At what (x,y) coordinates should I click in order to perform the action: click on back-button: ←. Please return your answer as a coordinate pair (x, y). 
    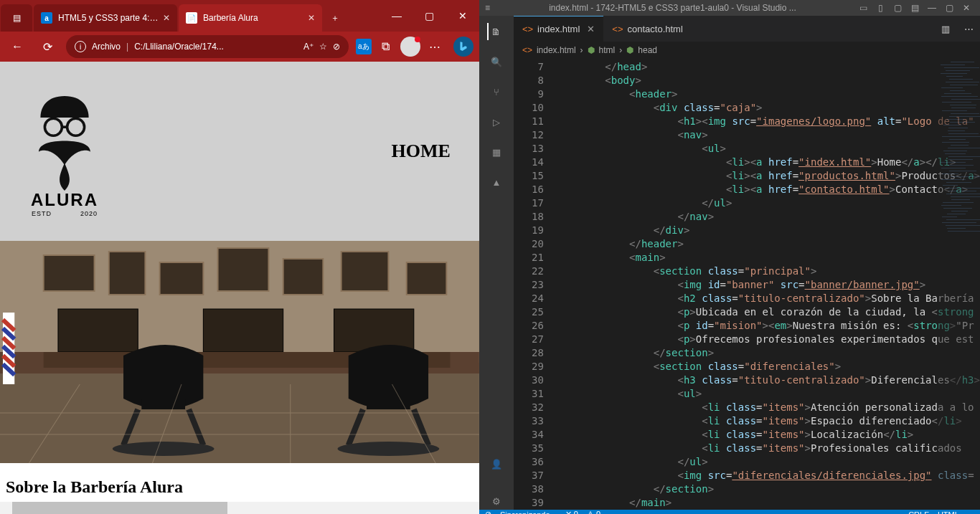
    Looking at the image, I should click on (17, 47).